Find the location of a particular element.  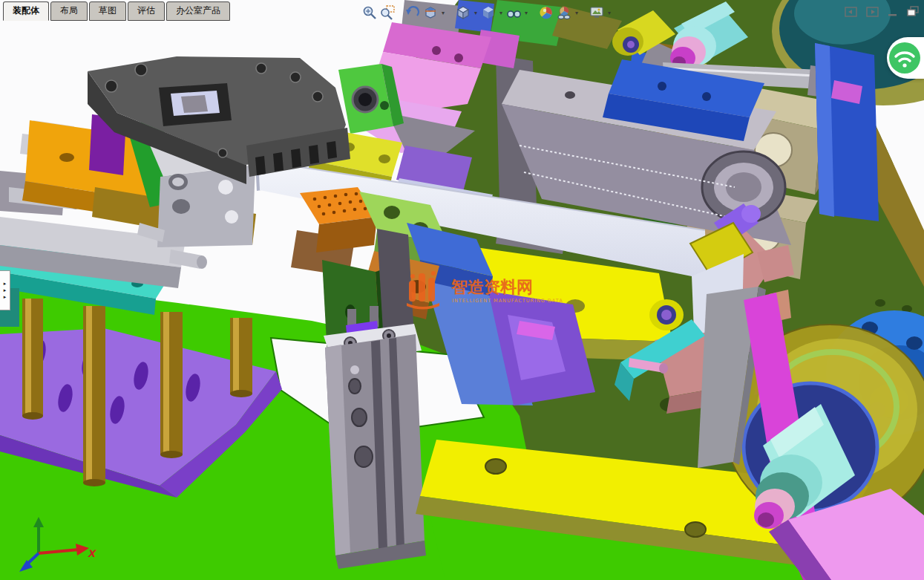

view-orientation-icon is located at coordinates (463, 13).